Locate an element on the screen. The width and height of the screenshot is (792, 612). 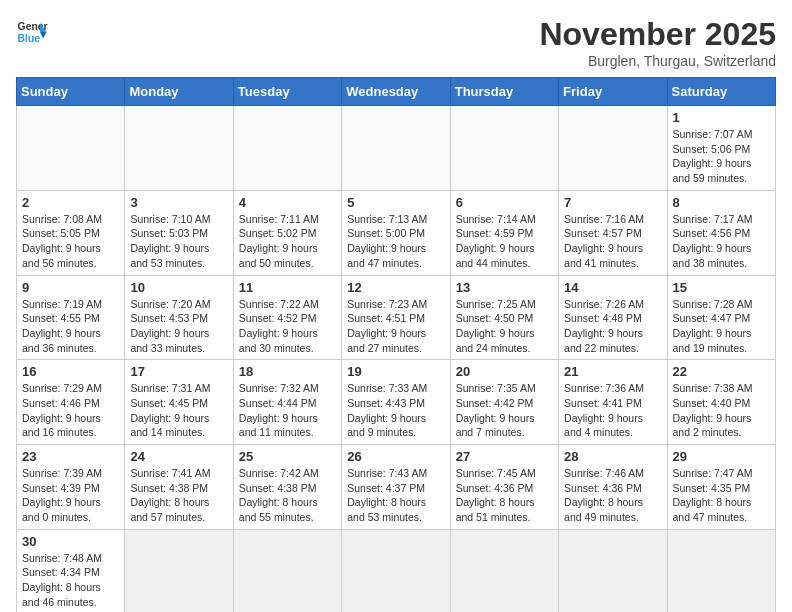
calendar-cell: 22Sunrise: 7:38 AM Sunset: 4:40 PM Dayli… is located at coordinates (721, 402).